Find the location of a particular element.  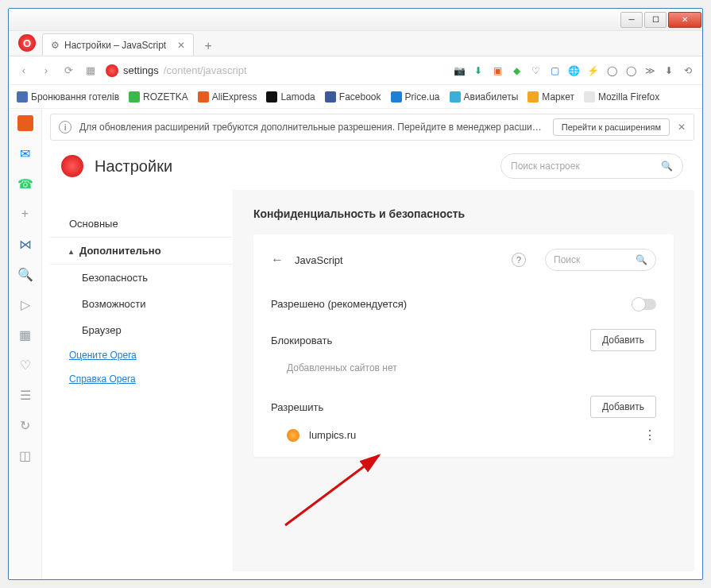

block-empty-text: Добавленных сайтов нет is located at coordinates (464, 366).